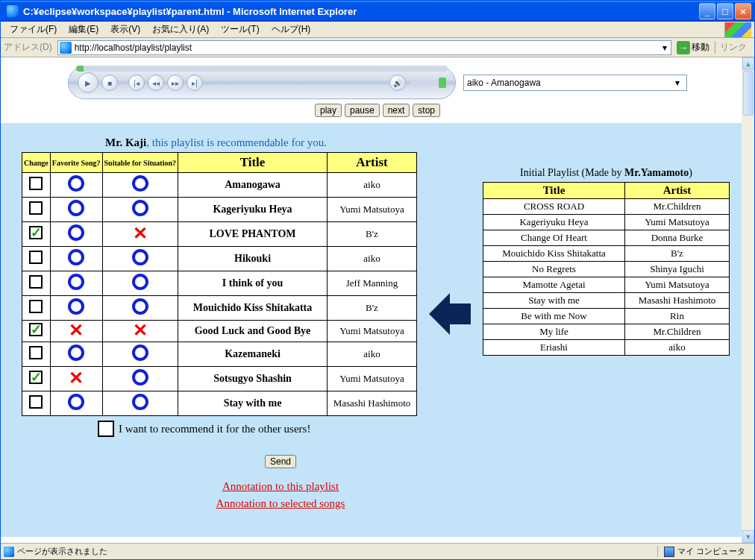  I want to click on recommend-others-label: I want to recommend it for the other use…, so click(215, 430).